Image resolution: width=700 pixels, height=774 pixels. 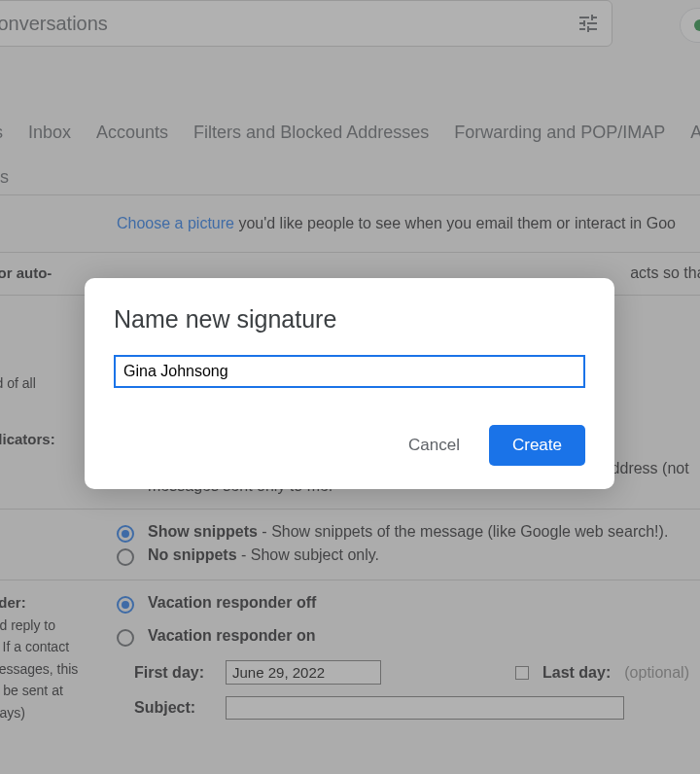 What do you see at coordinates (537, 445) in the screenshot?
I see `create-button: Create` at bounding box center [537, 445].